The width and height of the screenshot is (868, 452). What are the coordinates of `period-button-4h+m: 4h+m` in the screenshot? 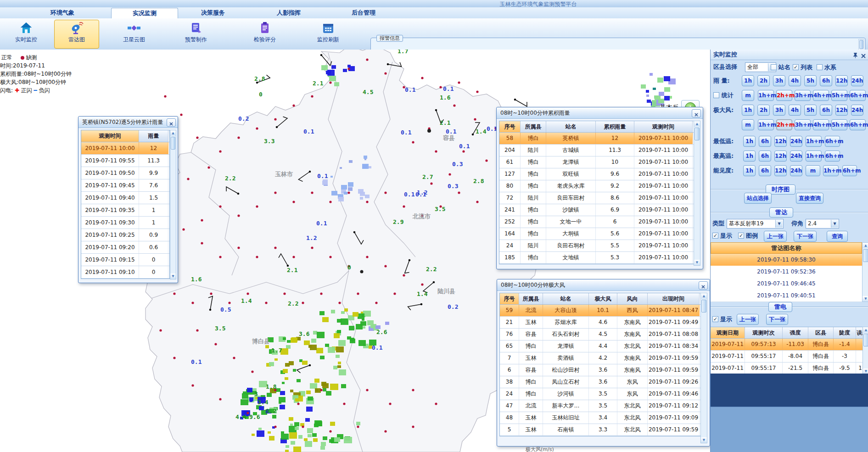 It's located at (821, 125).